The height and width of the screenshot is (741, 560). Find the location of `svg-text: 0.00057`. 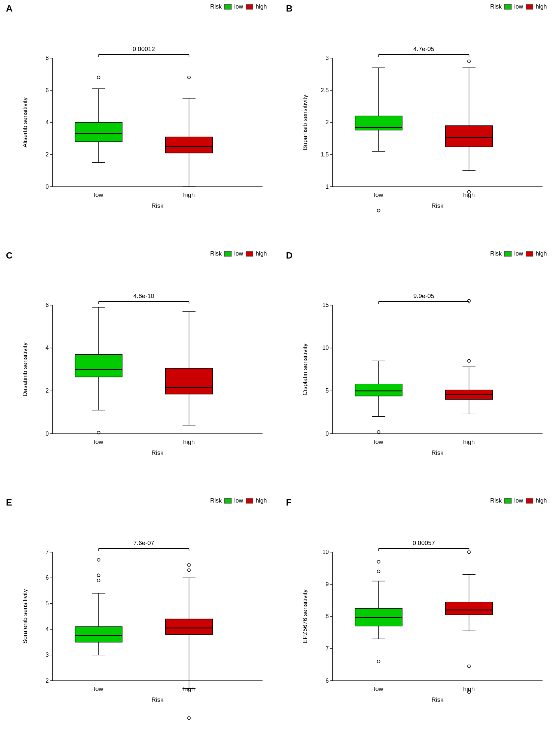

svg-text: 0.00057 is located at coordinates (424, 543).